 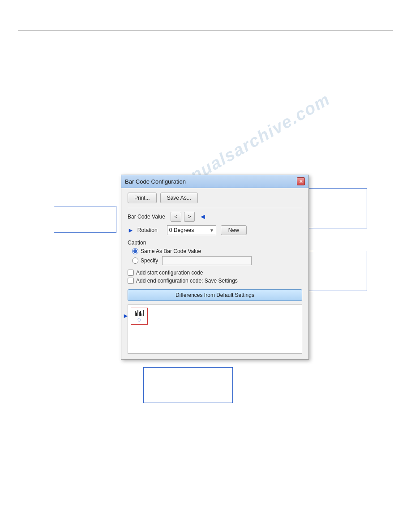 What do you see at coordinates (135, 251) in the screenshot?
I see `caption-same-radio` at bounding box center [135, 251].